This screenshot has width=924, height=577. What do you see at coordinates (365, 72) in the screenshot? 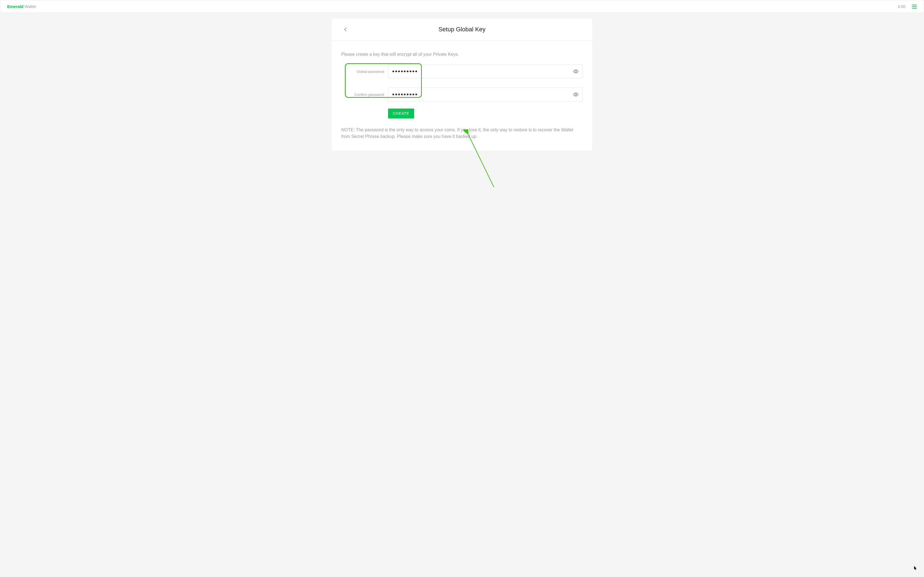
I see `password-label: Global password` at bounding box center [365, 72].